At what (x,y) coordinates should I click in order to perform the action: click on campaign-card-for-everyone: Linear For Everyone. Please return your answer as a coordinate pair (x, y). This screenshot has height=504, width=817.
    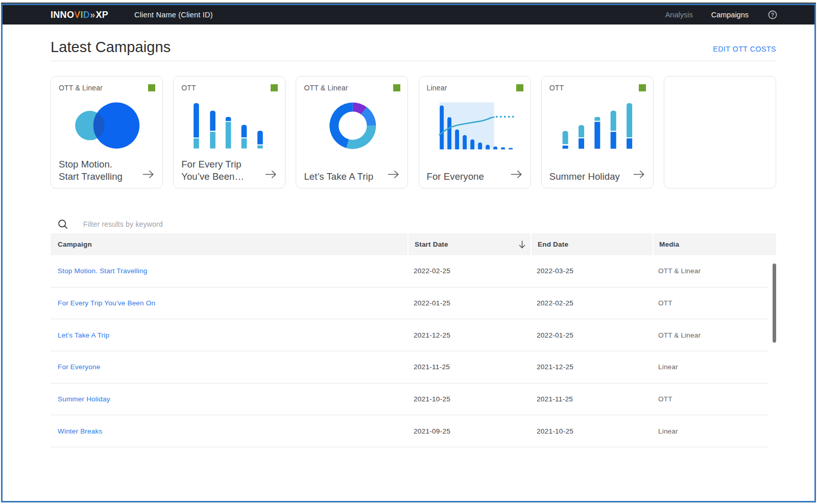
    Looking at the image, I should click on (475, 132).